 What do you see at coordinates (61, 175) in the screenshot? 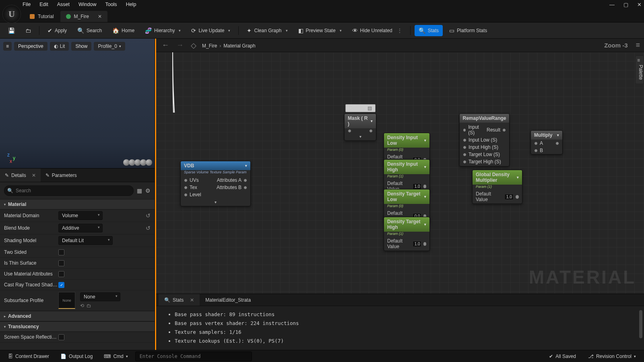
I see `parameters-panel-tab: ✎Parameters` at bounding box center [61, 175].